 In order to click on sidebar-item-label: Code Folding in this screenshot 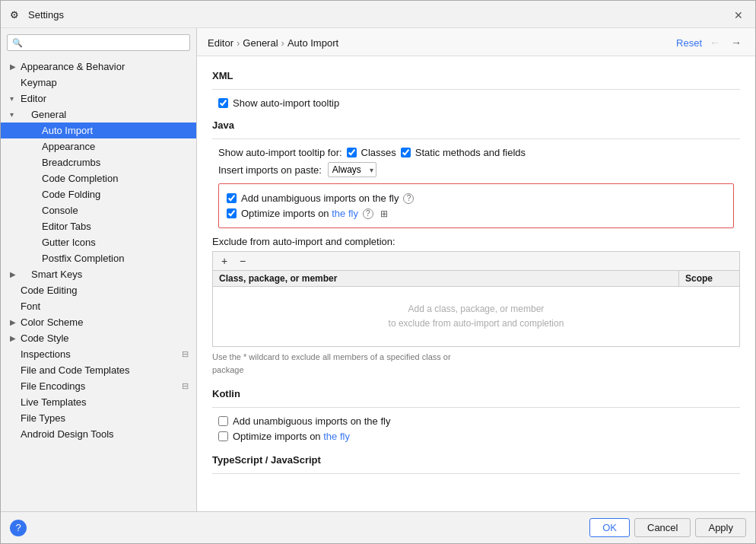, I will do `click(61, 195)`.